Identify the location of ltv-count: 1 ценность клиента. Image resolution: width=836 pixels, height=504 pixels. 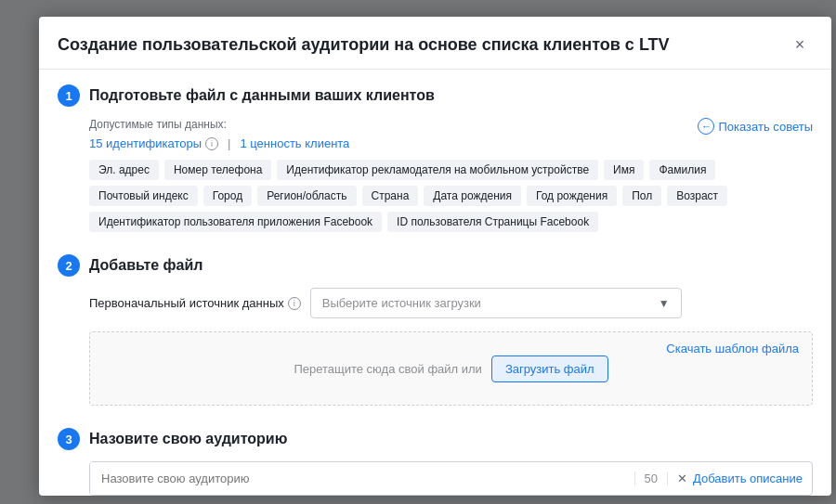
(294, 143).